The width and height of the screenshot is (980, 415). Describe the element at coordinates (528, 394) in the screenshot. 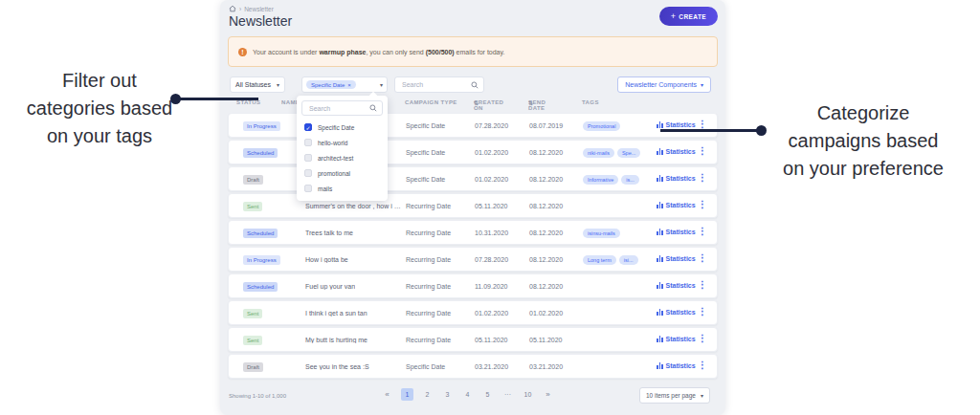

I see `pagination-page: 10` at that location.